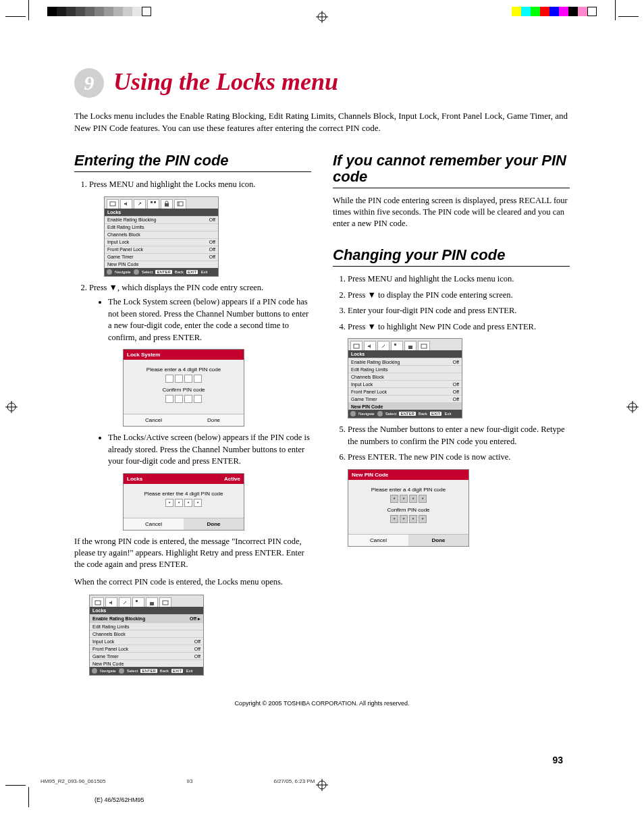  What do you see at coordinates (209, 362) in the screenshot?
I see `bullet-lock-system: The Lock System screen (below) appears i…` at bounding box center [209, 362].